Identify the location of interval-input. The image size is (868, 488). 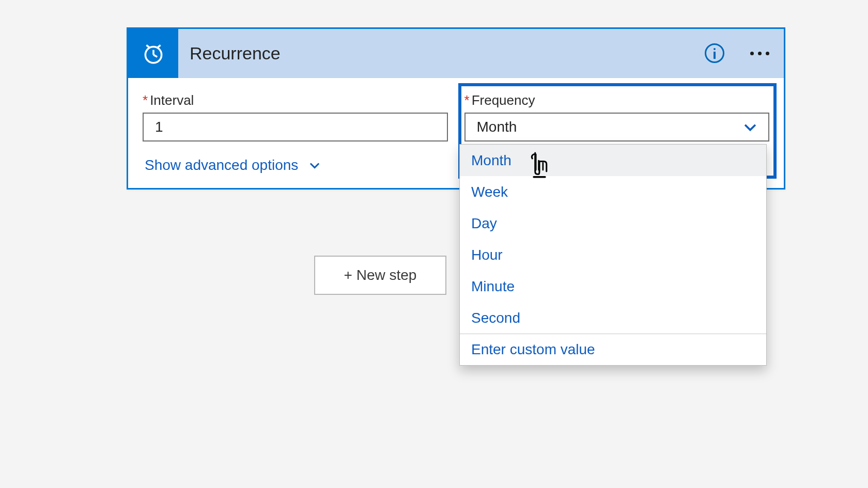
(296, 127).